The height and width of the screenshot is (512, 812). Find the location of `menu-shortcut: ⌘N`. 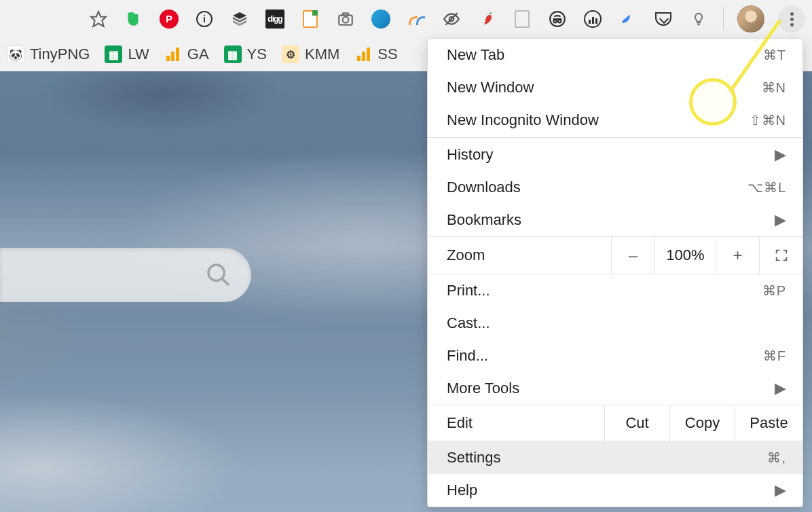

menu-shortcut: ⌘N is located at coordinates (774, 88).